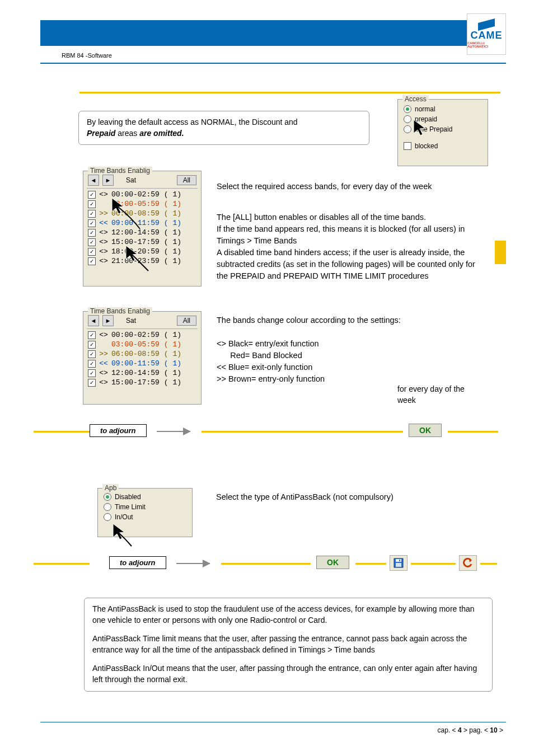 Image resolution: width=534 pixels, height=756 pixels. I want to click on logo-text: CAME, so click(487, 36).